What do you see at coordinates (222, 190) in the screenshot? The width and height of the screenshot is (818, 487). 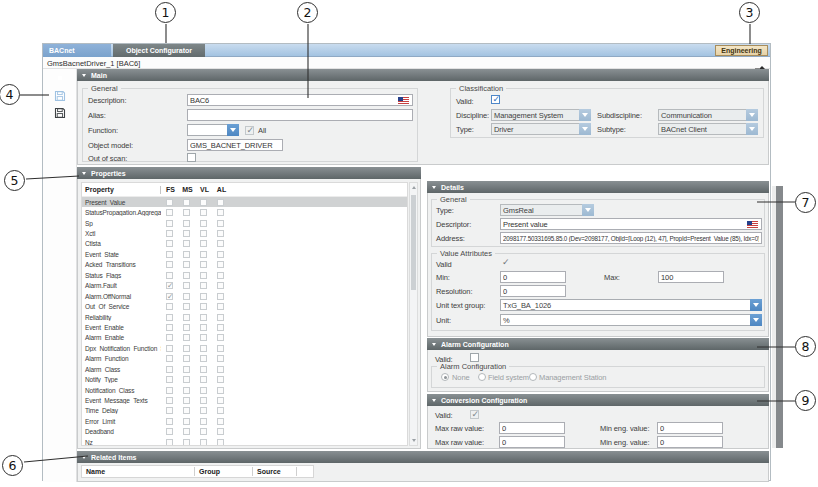 I see `column-al: AL` at bounding box center [222, 190].